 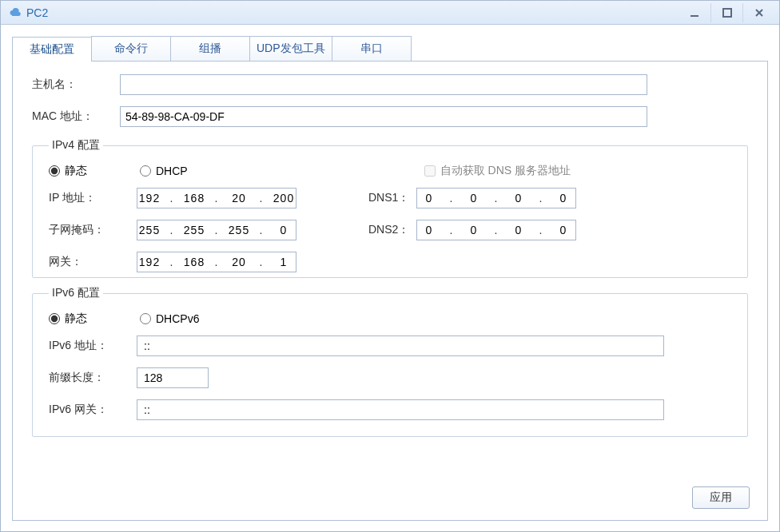 What do you see at coordinates (76, 85) in the screenshot?
I see `hostname-label: 主机名：` at bounding box center [76, 85].